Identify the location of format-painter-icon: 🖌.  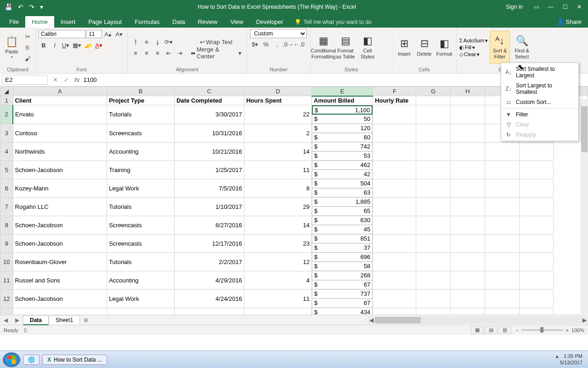
(28, 58).